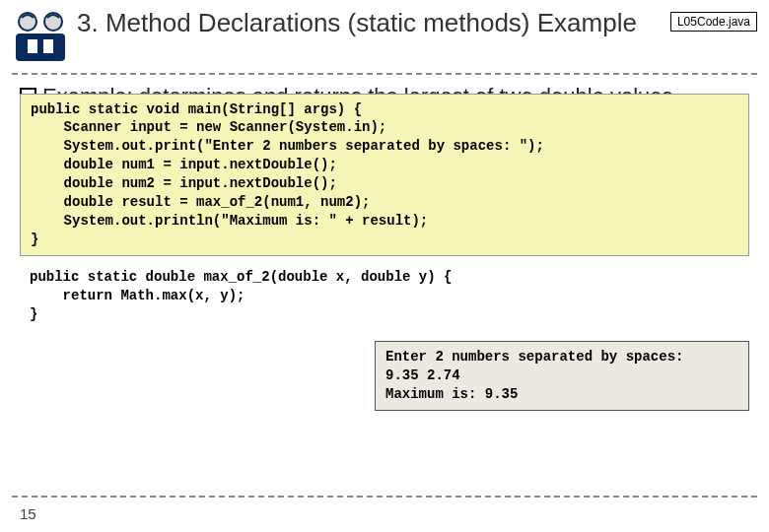 The height and width of the screenshot is (532, 769). What do you see at coordinates (384, 296) in the screenshot?
I see `helper-method-code: public static double max_of_2(double x, …` at bounding box center [384, 296].